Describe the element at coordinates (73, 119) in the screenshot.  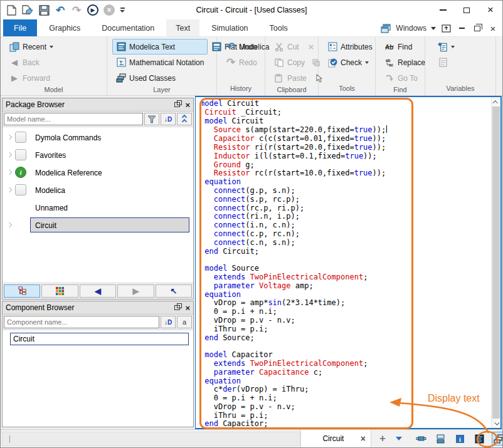
I see `model-name-filter-input` at that location.